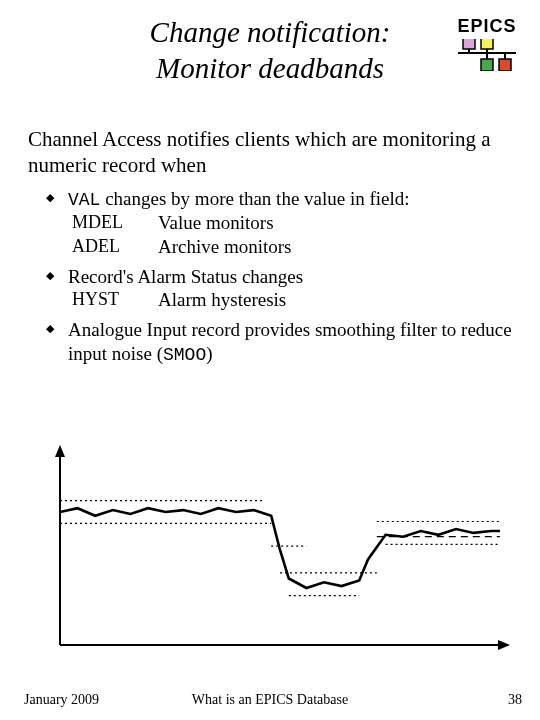  What do you see at coordinates (225, 247) in the screenshot?
I see `adel-desc: Archive monitors` at bounding box center [225, 247].